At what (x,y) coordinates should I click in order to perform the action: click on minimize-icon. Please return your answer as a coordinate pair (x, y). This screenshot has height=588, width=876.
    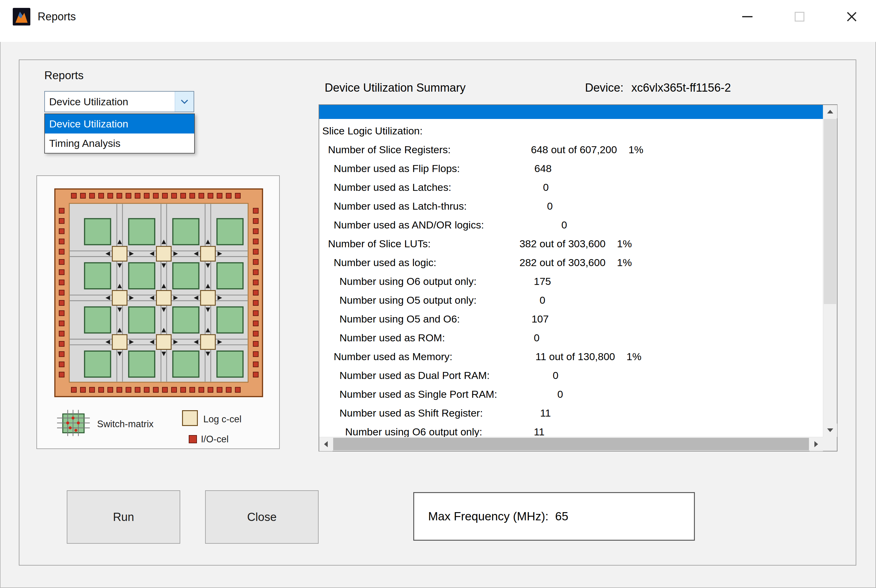
    Looking at the image, I should click on (747, 16).